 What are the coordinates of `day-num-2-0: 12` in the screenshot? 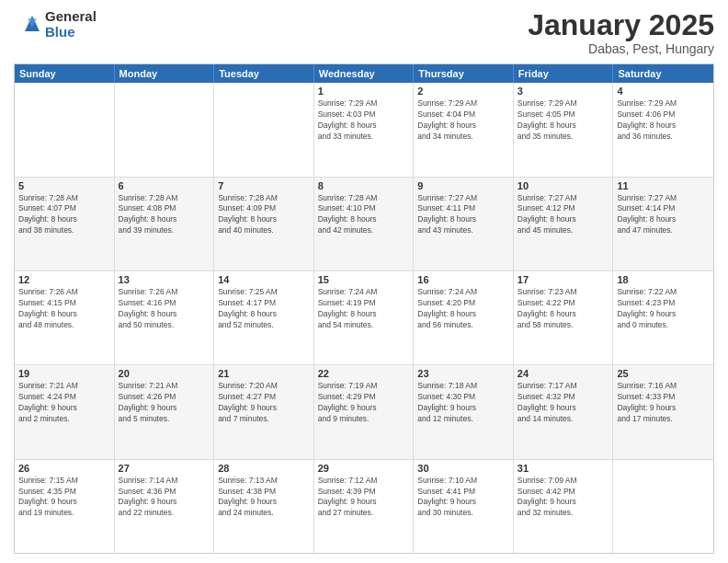 It's located at (64, 280).